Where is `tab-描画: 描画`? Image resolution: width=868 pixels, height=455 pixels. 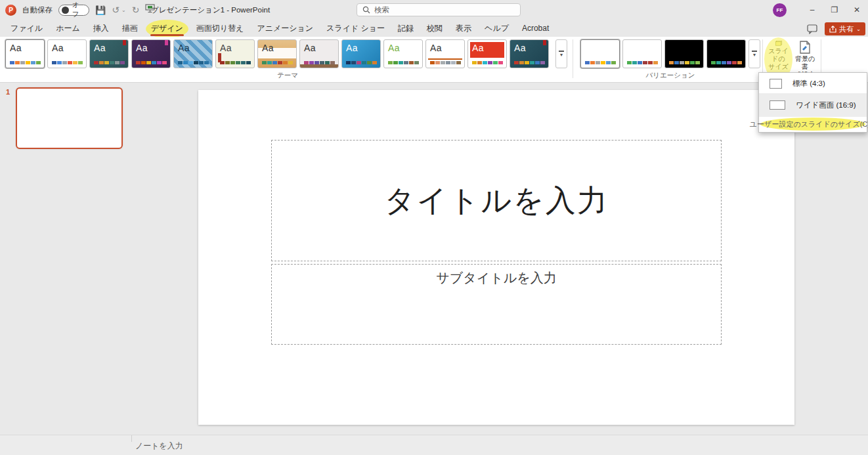 tab-描画: 描画 is located at coordinates (130, 28).